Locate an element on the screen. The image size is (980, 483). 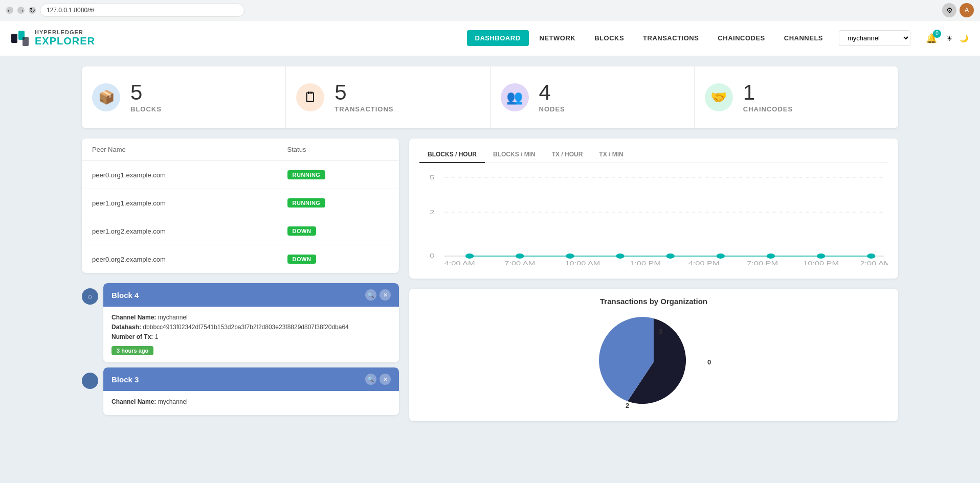
block4-title: Block 4 is located at coordinates (125, 295).